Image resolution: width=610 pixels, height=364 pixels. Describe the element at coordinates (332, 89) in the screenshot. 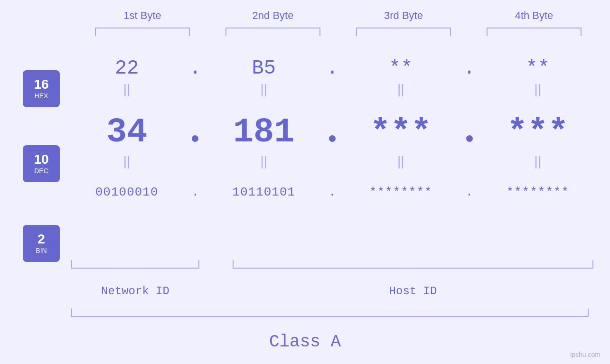

I see `equals-row-1: || || || ||` at that location.